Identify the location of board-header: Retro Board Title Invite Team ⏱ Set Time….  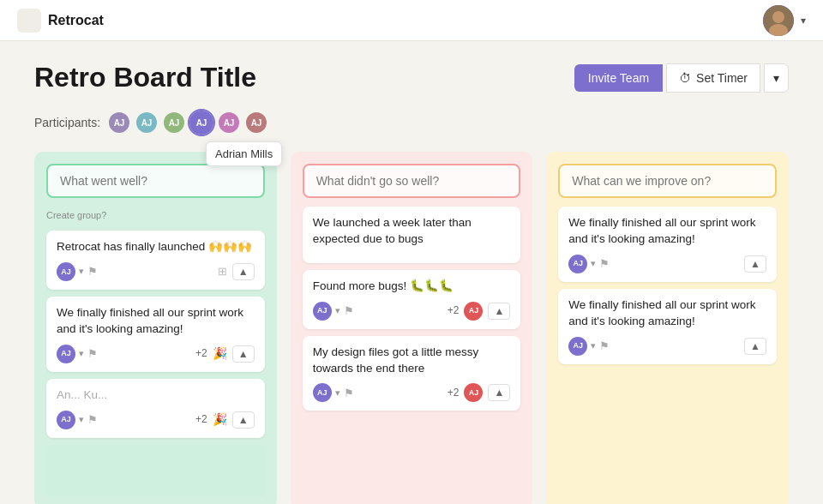
(412, 77).